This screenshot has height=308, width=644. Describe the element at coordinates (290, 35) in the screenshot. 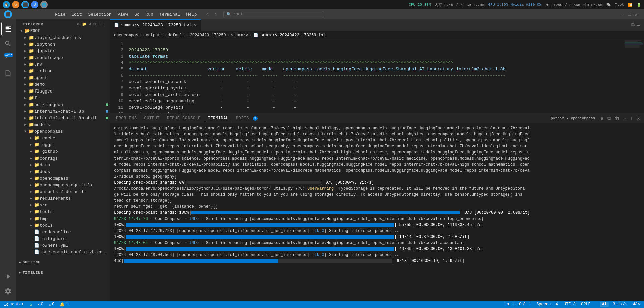

I see `breadcrumb-file: 📄 summary_20240423_173259.txt` at that location.